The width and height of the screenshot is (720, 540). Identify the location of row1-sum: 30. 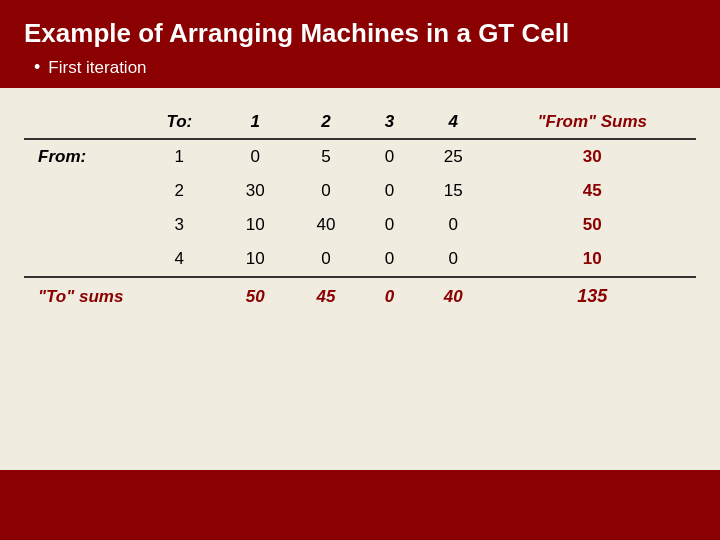
(592, 156).